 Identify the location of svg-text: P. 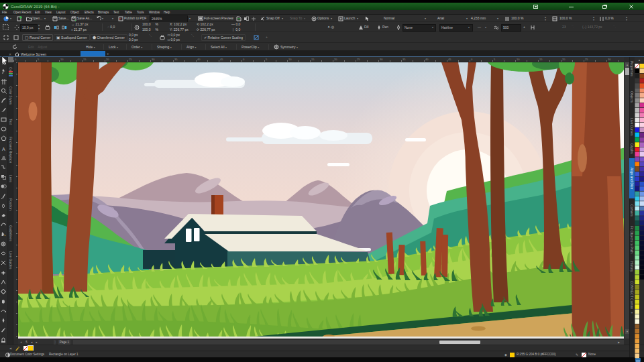
(121, 19).